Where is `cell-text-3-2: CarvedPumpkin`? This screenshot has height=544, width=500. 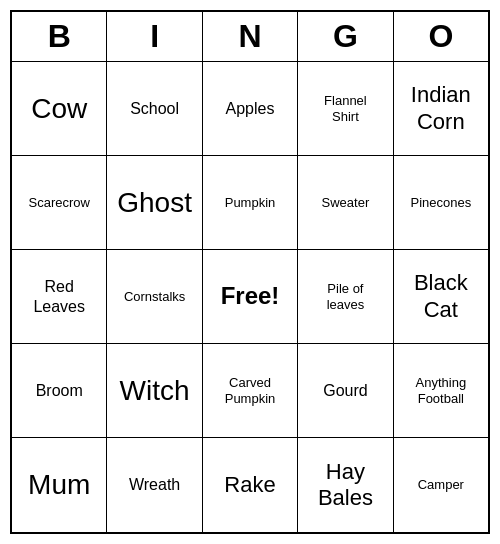 cell-text-3-2: CarvedPumpkin is located at coordinates (250, 390).